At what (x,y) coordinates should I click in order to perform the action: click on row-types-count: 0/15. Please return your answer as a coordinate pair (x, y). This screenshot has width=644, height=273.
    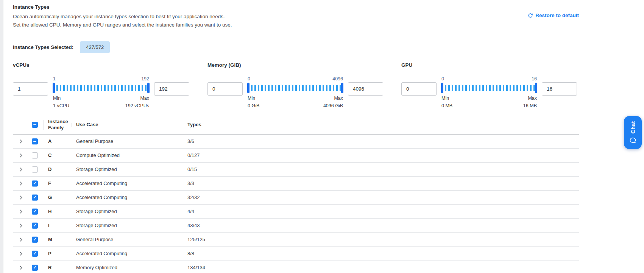
    Looking at the image, I should click on (382, 169).